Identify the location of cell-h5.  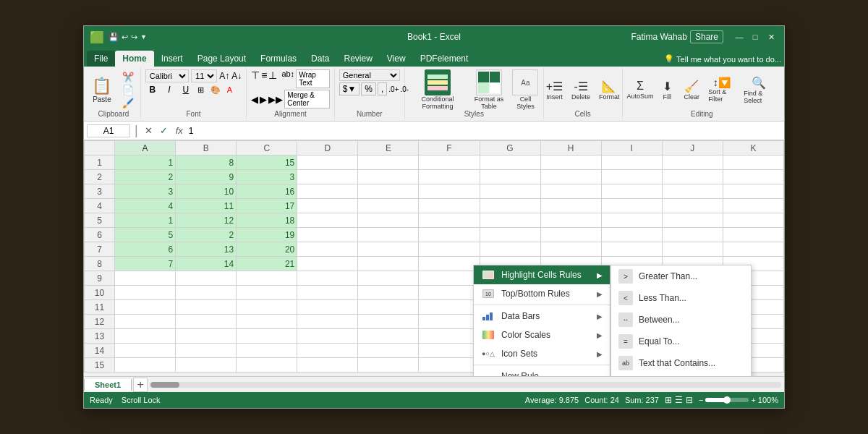
(571, 221).